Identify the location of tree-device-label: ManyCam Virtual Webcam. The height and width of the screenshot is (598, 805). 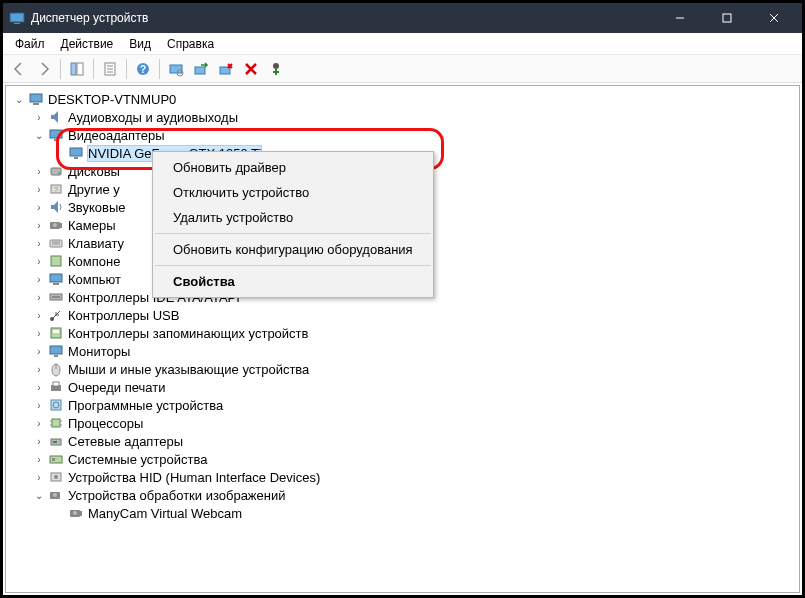
(165, 514).